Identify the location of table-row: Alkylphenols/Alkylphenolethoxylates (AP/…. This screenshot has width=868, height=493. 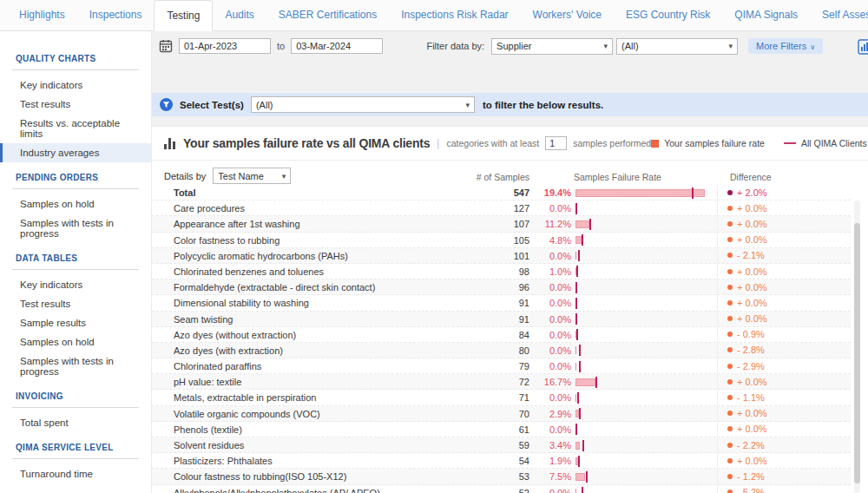
(502, 490).